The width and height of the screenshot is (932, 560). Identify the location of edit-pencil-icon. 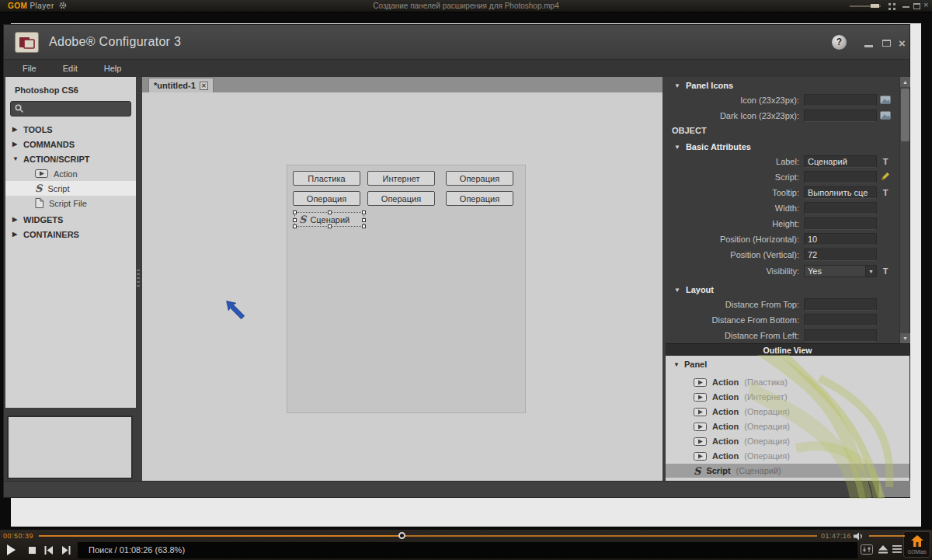
(885, 177).